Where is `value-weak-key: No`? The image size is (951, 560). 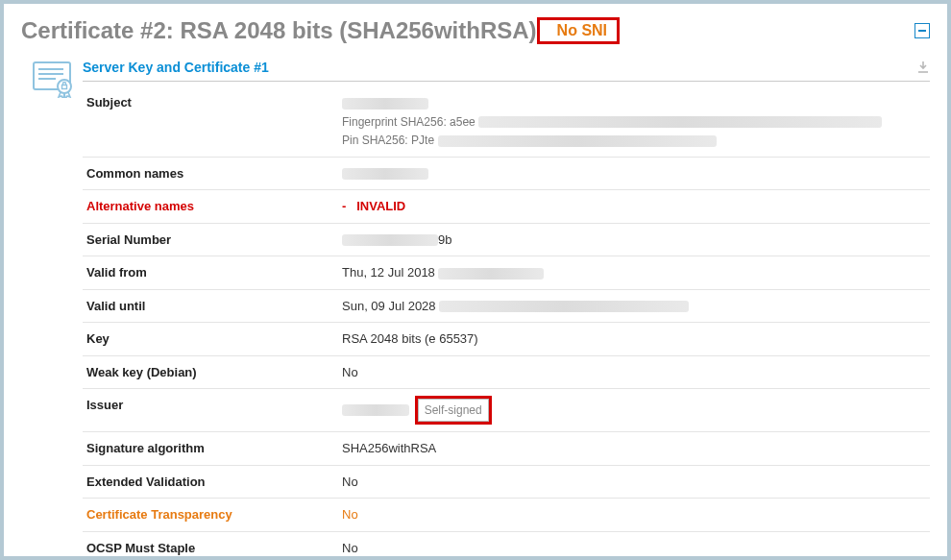
value-weak-key: No is located at coordinates (634, 373).